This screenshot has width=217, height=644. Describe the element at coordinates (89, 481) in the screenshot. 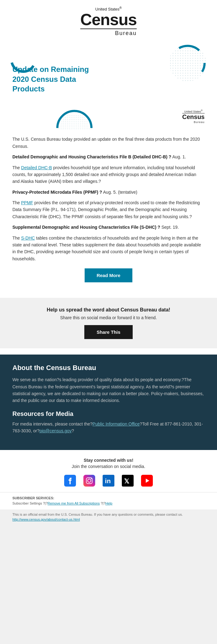

I see `instagram-icon` at that location.